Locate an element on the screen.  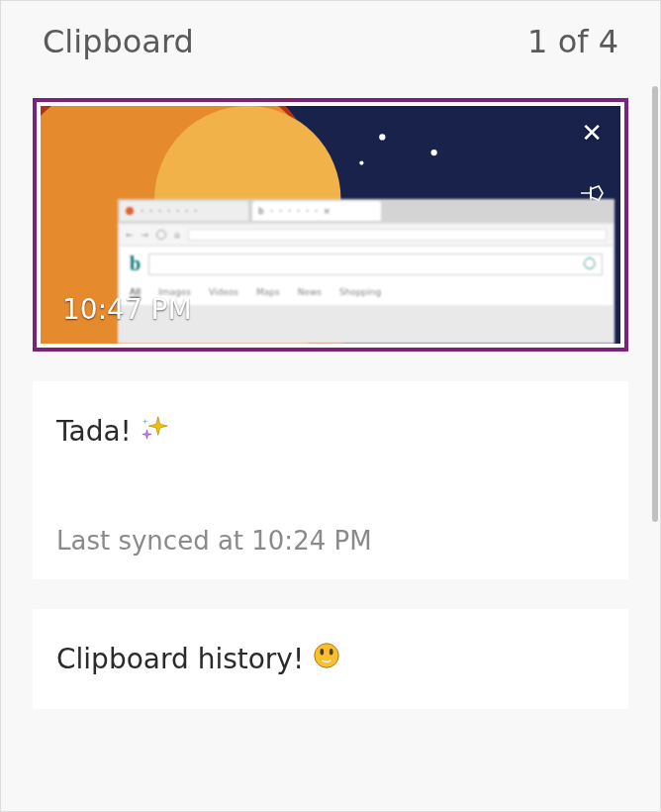
clipboard-text: Tada! is located at coordinates (94, 432).